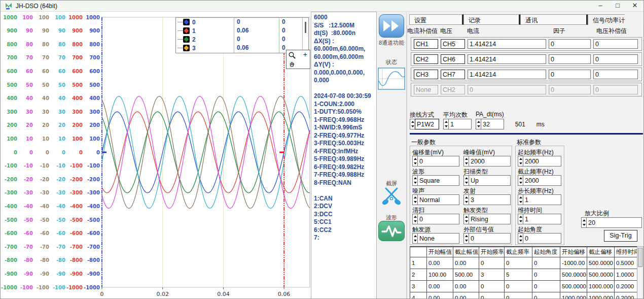  What do you see at coordinates (626, 275) in the screenshot?
I see `sweep-cell: 1.0000` at bounding box center [626, 275].